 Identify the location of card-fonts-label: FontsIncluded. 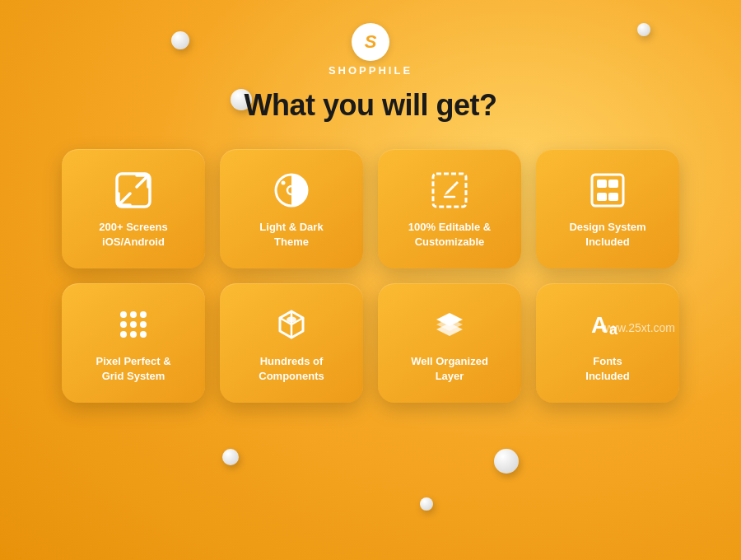
(608, 369).